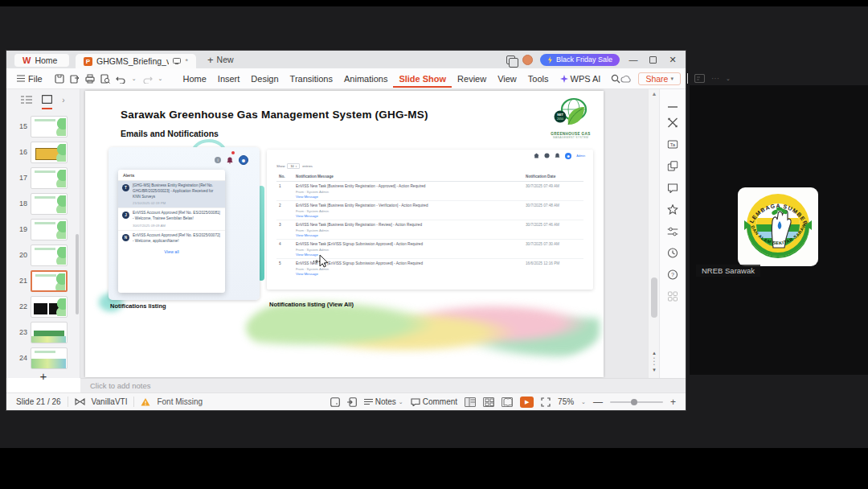 The width and height of the screenshot is (868, 489). I want to click on zoom-dropdown-icon: ⌄, so click(583, 402).